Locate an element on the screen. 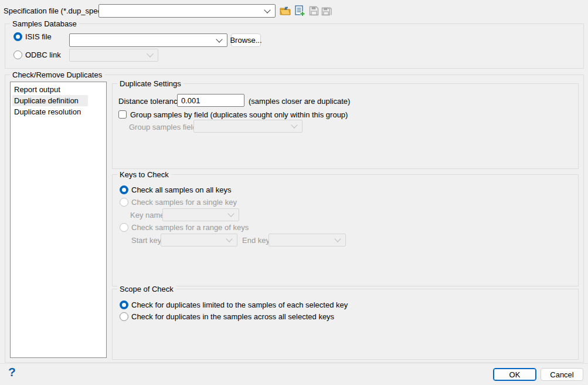  browse-button: Browse... is located at coordinates (246, 40).